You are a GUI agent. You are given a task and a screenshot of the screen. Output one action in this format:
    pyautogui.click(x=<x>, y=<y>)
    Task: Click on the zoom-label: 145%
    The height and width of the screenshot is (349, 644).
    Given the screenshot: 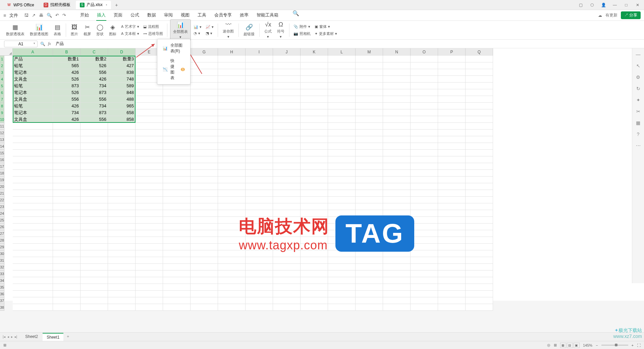 What is the action you would take?
    pyautogui.click(x=588, y=345)
    